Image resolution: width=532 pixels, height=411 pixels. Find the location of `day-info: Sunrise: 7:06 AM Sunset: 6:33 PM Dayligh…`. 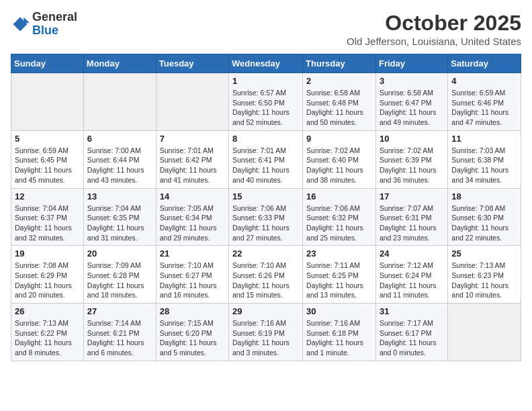

day-info: Sunrise: 7:06 AM Sunset: 6:33 PM Dayligh… is located at coordinates (266, 223).